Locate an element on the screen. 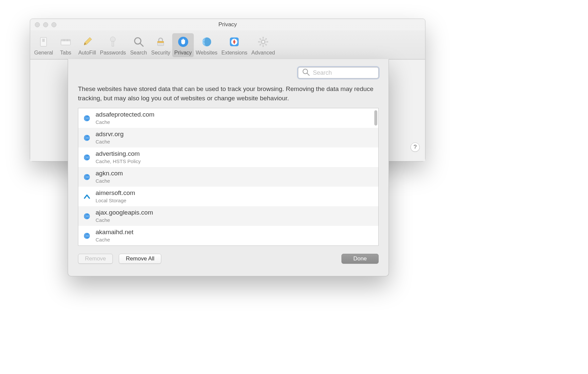 The width and height of the screenshot is (588, 374). website-domain: advertising.com is located at coordinates (118, 154).